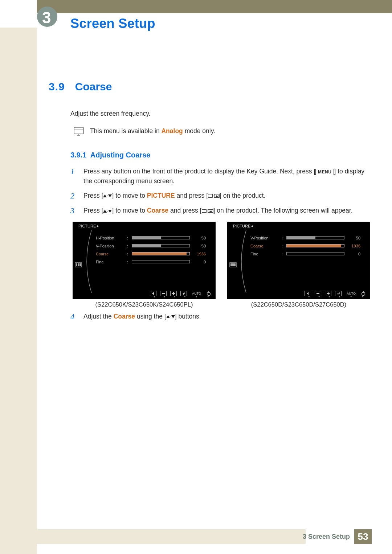 The image size is (392, 554). I want to click on step-number-2: 2, so click(74, 196).